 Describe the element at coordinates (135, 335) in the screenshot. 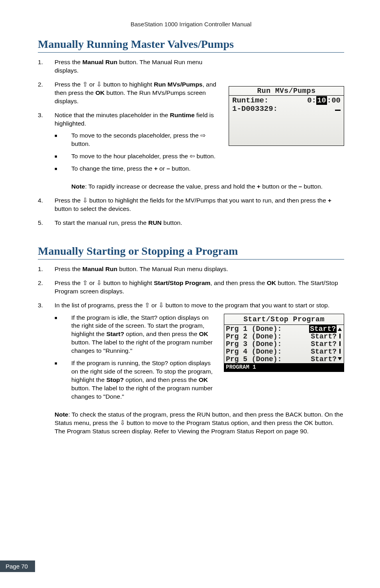

I see `s2-step3-sub1: ■ If the program is idle, the Start? opt…` at that location.